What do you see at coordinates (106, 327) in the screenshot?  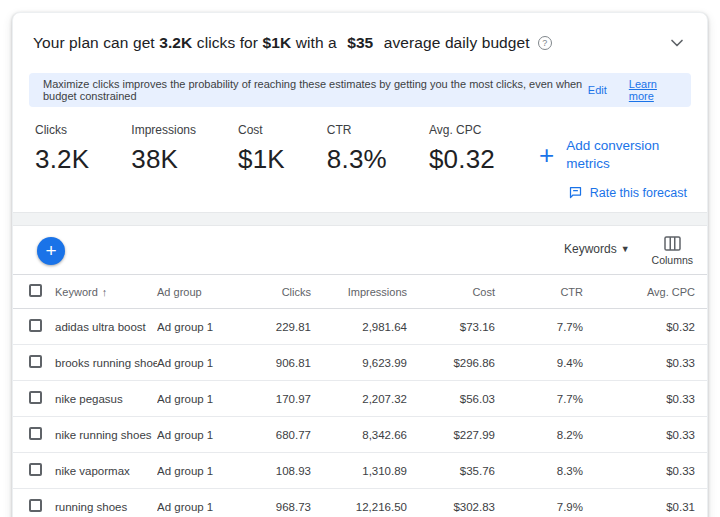 I see `keyword-cell: adidas ultra boost` at bounding box center [106, 327].